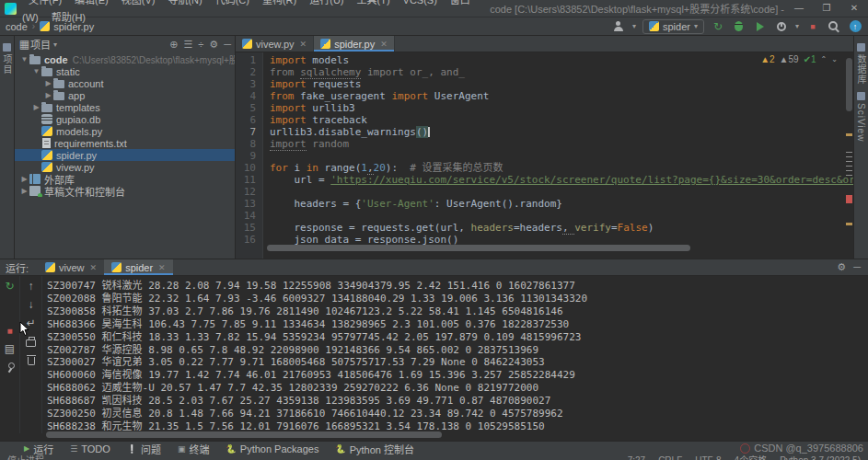 This screenshot has height=460, width=868. I want to click on pin-tab-icon, so click(10, 367).